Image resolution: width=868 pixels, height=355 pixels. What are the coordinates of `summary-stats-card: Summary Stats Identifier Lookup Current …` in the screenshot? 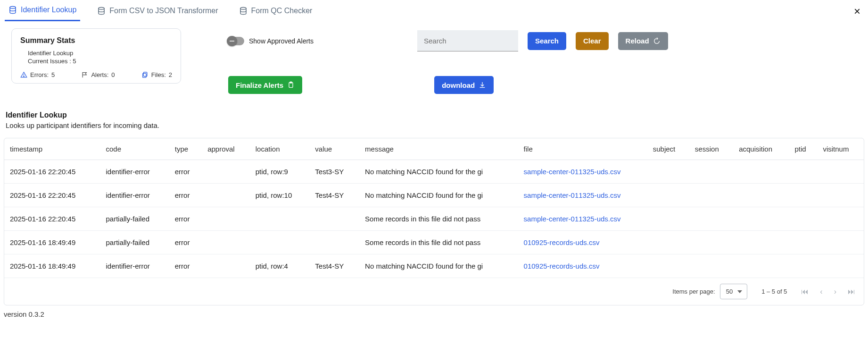 It's located at (96, 56).